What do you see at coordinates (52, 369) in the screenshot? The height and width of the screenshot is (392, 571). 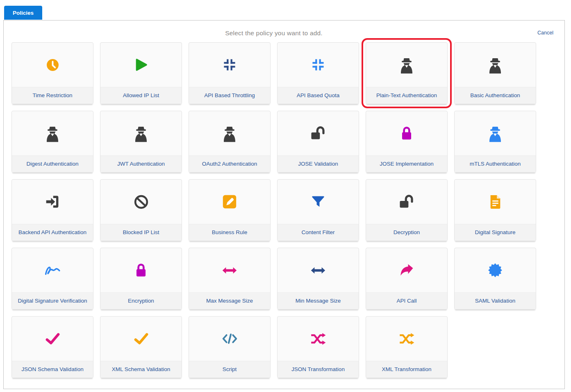 I see `policy-label: JSON Schema Validation` at bounding box center [52, 369].